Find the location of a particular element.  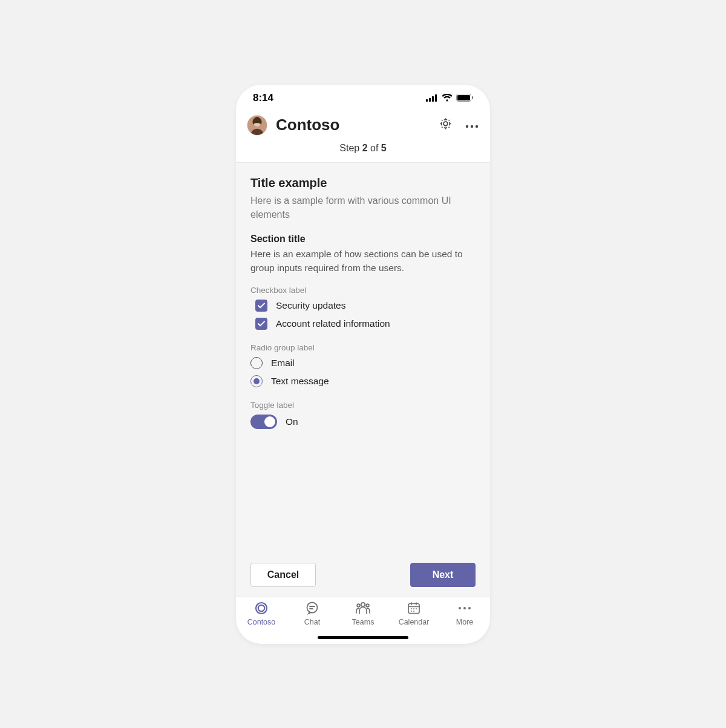

checkbox-label: Account related information is located at coordinates (333, 324).